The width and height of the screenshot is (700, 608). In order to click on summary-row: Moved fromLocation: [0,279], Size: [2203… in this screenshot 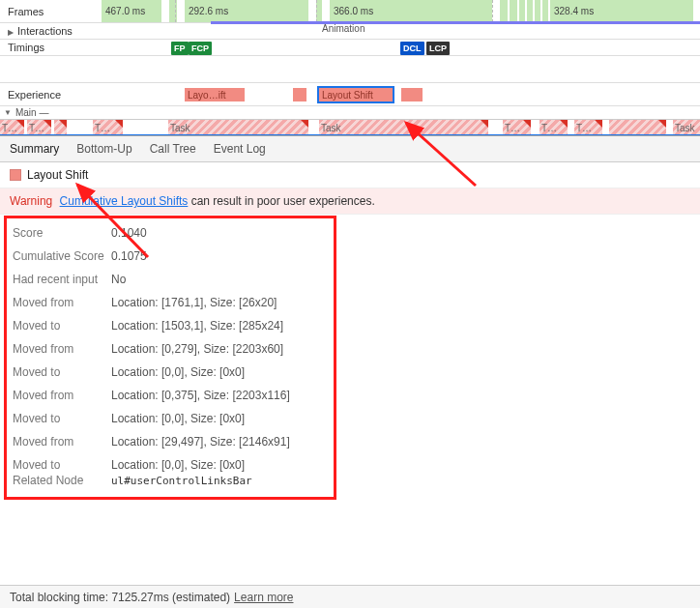, I will do `click(168, 349)`.